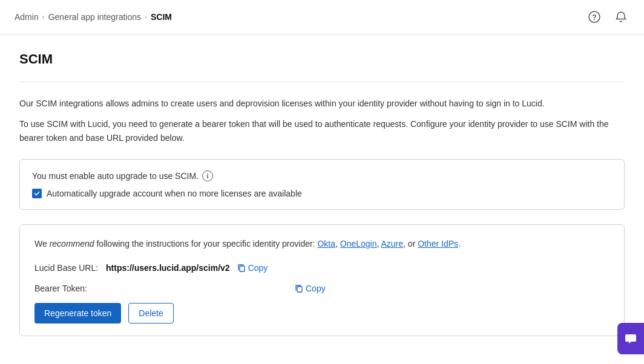 The height and width of the screenshot is (364, 644). Describe the element at coordinates (299, 288) in the screenshot. I see `copy-bearer-token-icon` at that location.